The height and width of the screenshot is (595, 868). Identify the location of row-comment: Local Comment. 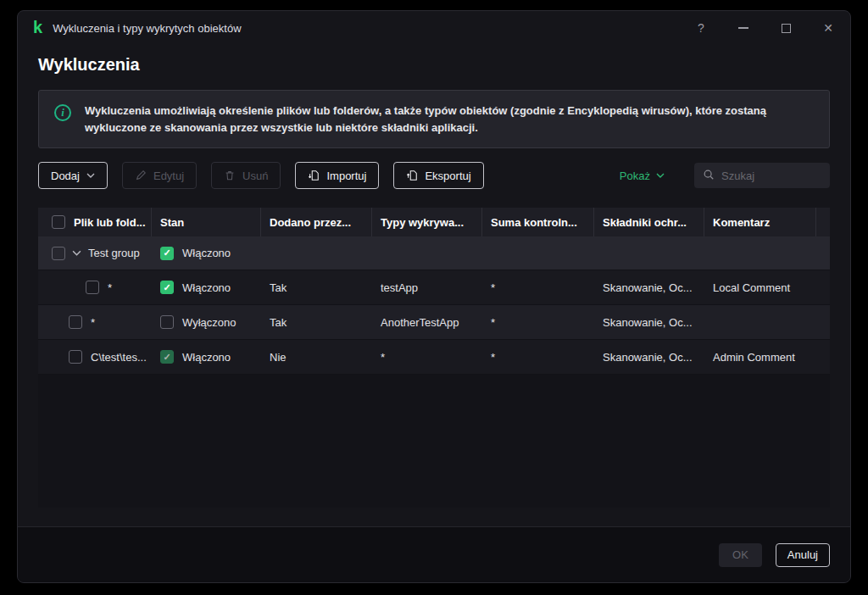
(760, 287).